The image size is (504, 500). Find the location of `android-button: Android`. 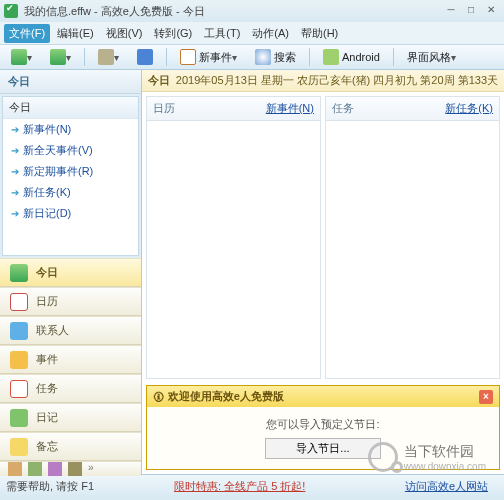

android-button: Android is located at coordinates (352, 57).